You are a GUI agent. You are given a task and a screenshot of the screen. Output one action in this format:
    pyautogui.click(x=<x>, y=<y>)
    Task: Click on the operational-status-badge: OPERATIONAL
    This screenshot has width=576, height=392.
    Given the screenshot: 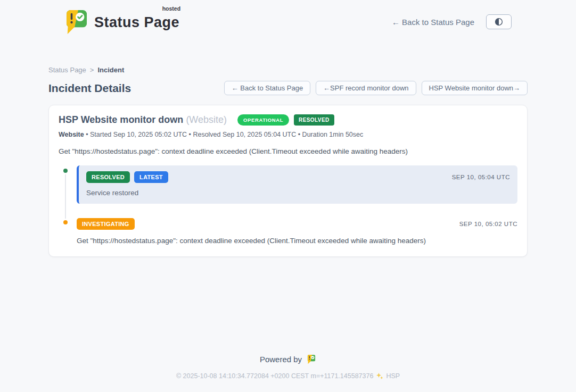 What is the action you would take?
    pyautogui.click(x=263, y=120)
    